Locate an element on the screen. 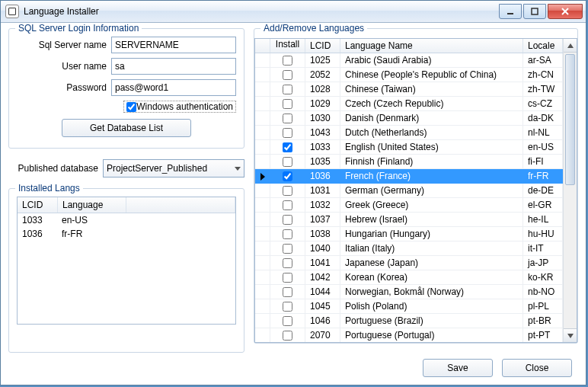 The image size is (588, 387). published-db-select: ProjectServer_Published is located at coordinates (174, 168).